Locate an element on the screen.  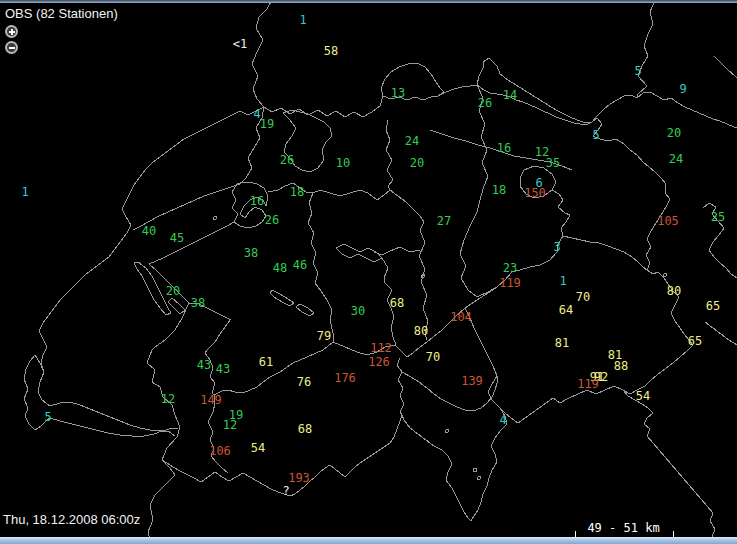
station-value: 105 is located at coordinates (668, 221).